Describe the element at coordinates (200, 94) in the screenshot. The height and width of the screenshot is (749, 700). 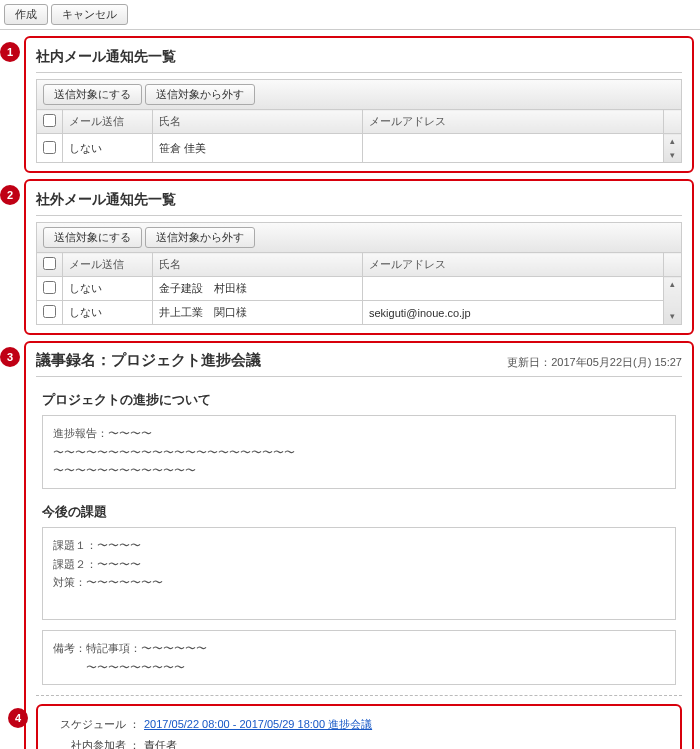
I see `exclude-button-1: 送信対象から外す` at that location.